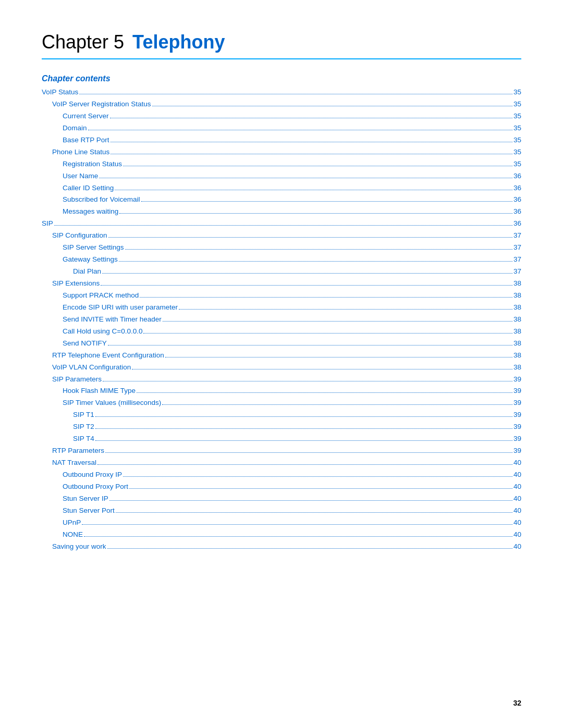 Image resolution: width=563 pixels, height=728 pixels. Describe the element at coordinates (282, 439) in the screenshot. I see `toc-entry: SIP T439` at that location.